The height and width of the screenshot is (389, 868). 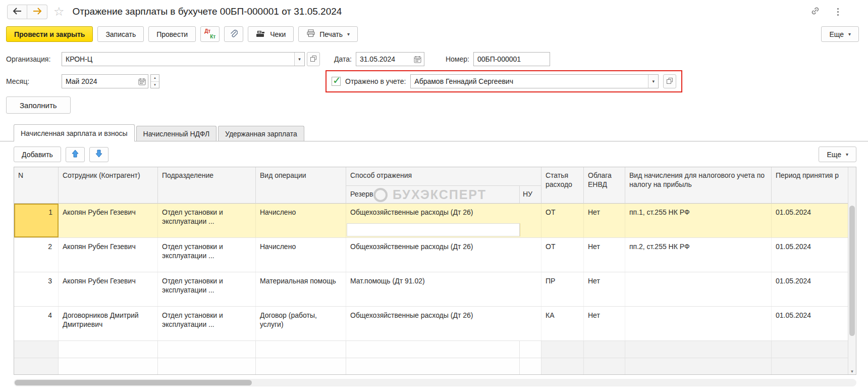 What do you see at coordinates (301, 185) in the screenshot?
I see `col-header-operation: Вид операции` at bounding box center [301, 185].